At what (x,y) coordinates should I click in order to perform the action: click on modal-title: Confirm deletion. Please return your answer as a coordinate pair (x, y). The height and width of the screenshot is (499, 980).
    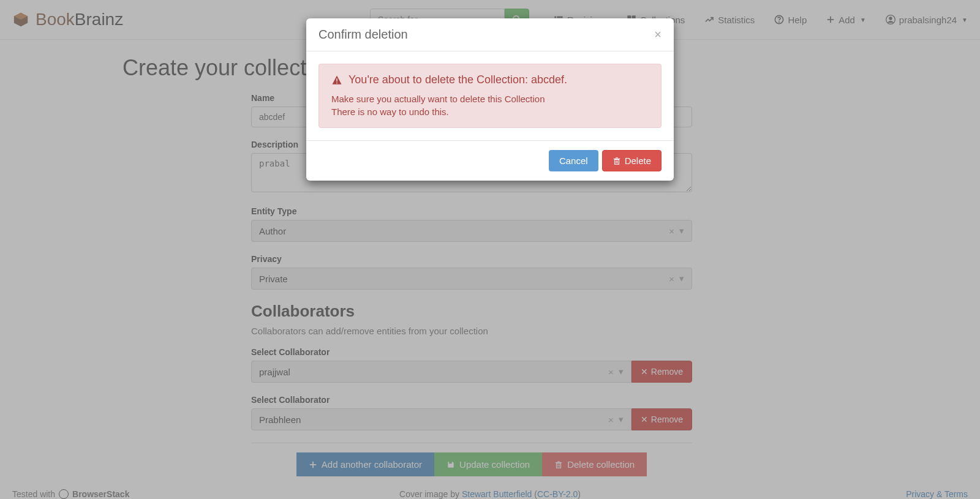
    Looking at the image, I should click on (363, 34).